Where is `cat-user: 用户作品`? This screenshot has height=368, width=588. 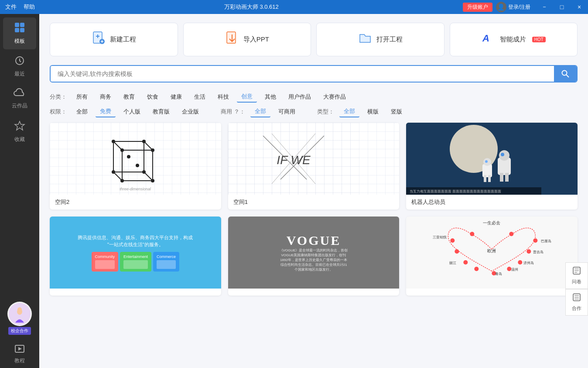
cat-user: 用户作品 is located at coordinates (300, 97).